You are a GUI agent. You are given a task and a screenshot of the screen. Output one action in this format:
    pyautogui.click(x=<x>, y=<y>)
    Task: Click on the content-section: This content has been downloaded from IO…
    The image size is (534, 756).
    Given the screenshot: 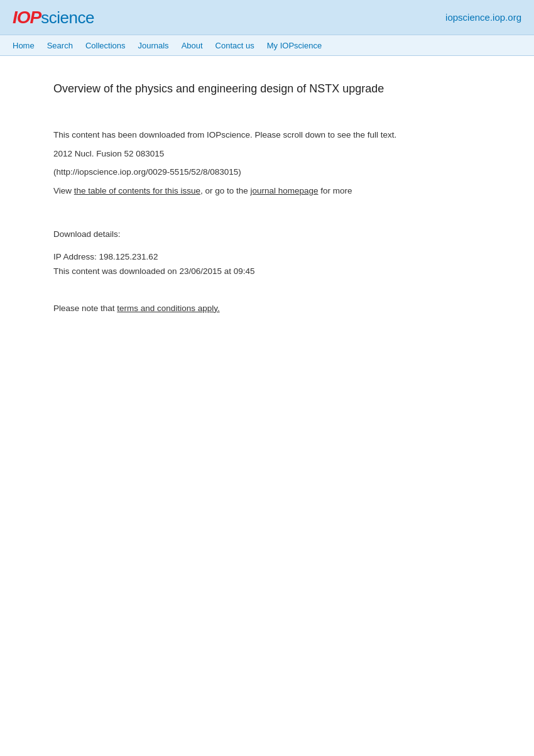 What is the action you would take?
    pyautogui.click(x=280, y=163)
    